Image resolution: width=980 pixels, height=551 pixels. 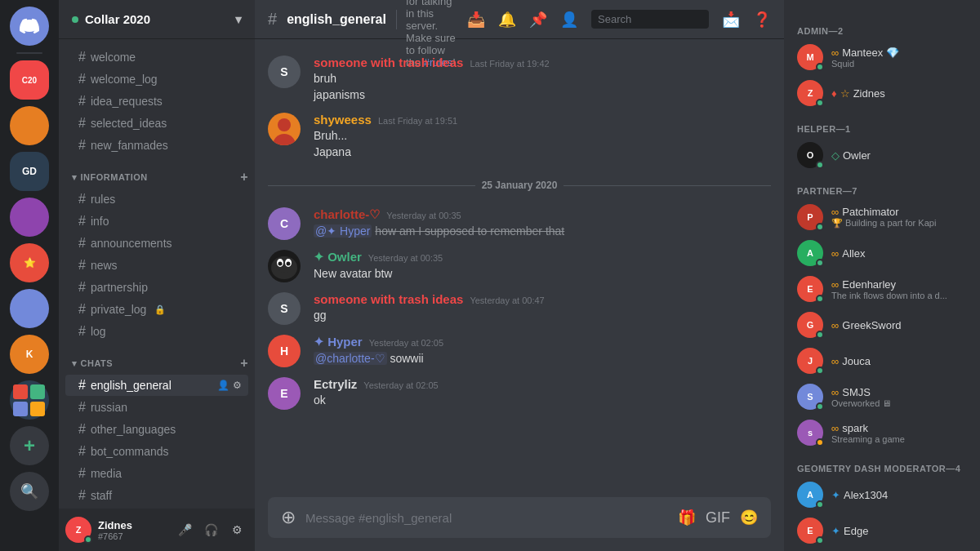 What do you see at coordinates (899, 93) in the screenshot?
I see `member-name: ♦ ☆ Zidnes` at bounding box center [899, 93].